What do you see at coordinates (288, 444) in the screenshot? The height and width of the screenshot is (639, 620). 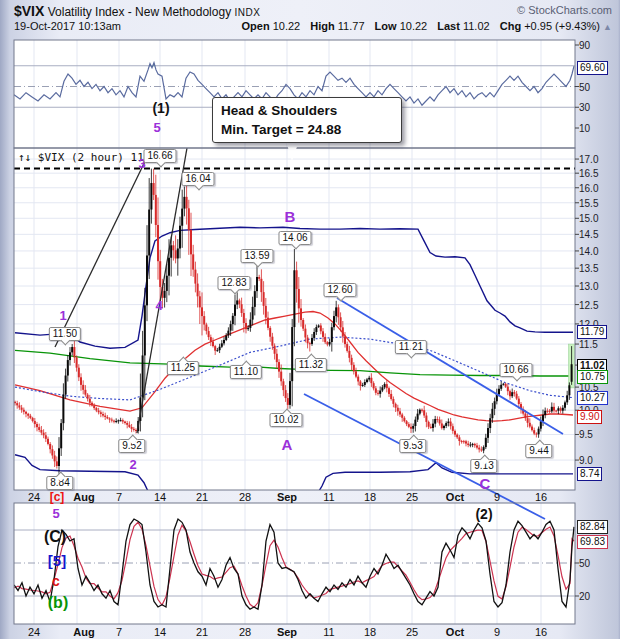 I see `elliott-wave-label: A` at bounding box center [288, 444].